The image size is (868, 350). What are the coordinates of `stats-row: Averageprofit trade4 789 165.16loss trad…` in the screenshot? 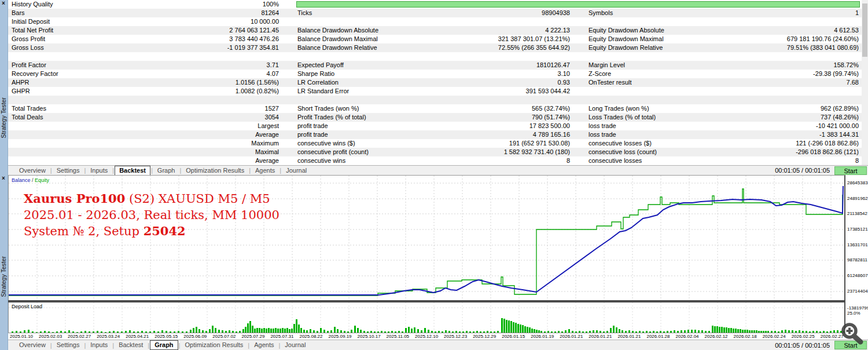 It's located at (435, 134).